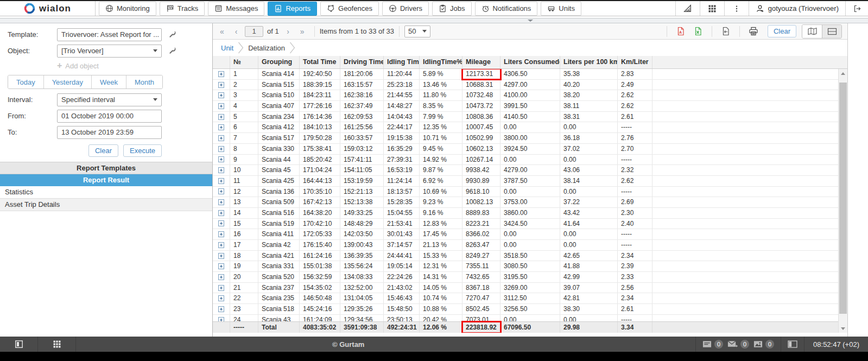 The image size is (868, 361). I want to click on column-header-idlingtime-: IdlingTime%, so click(441, 62).